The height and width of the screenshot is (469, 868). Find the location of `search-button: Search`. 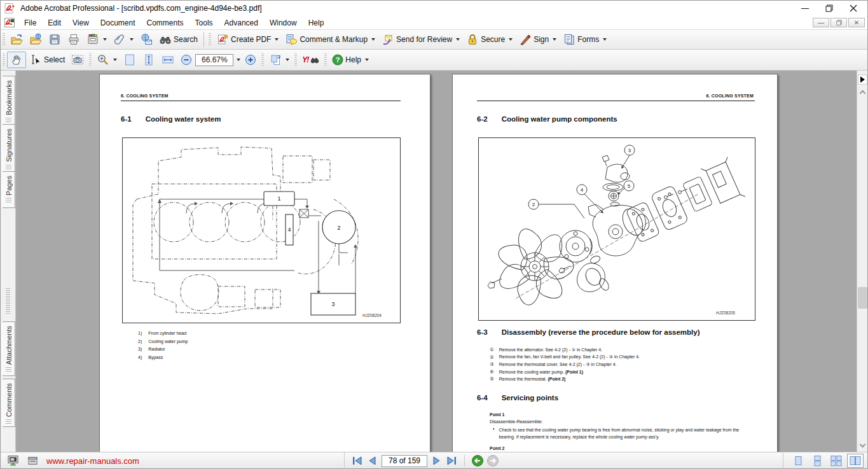

search-button: Search is located at coordinates (178, 39).